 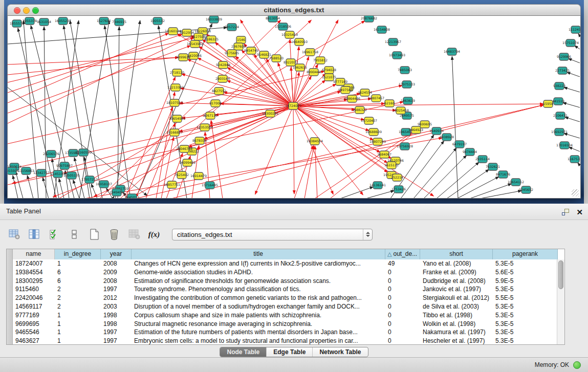 I want to click on network-node-teal: 7346915, so click(x=119, y=22).